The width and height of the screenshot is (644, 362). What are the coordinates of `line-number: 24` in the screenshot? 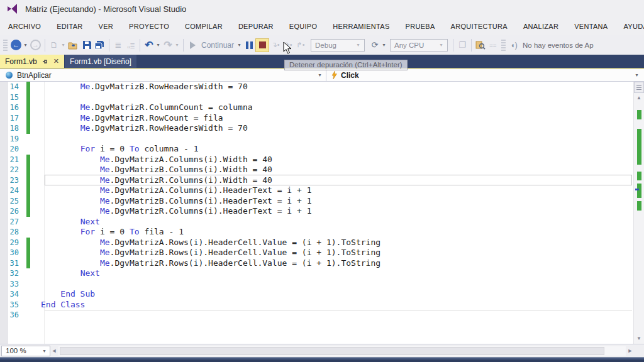 It's located at (13, 190).